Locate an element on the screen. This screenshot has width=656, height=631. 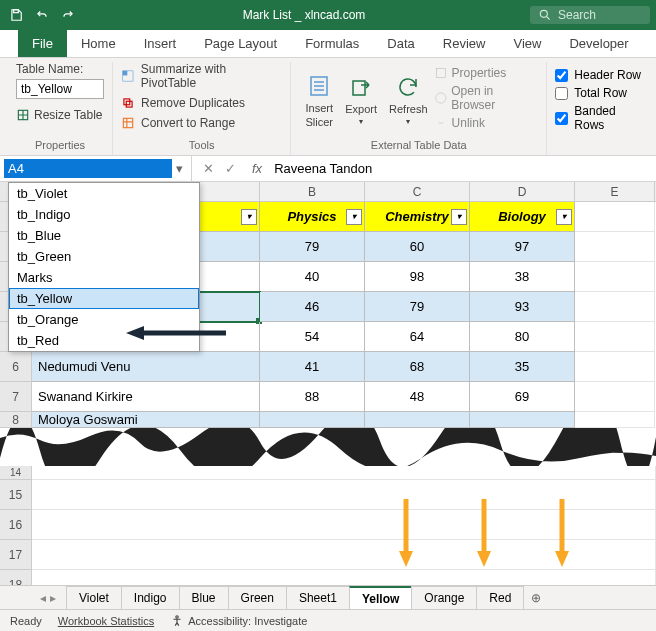
cell: 48 is located at coordinates (418, 397).